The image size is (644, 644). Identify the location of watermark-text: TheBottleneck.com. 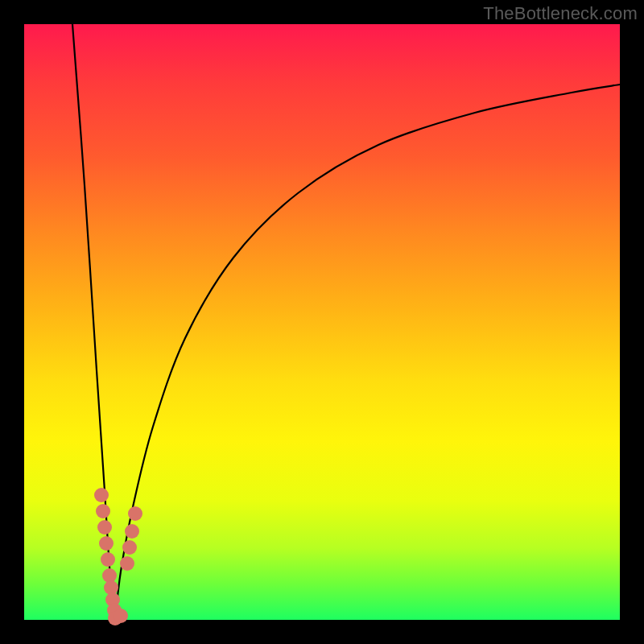
(560, 14).